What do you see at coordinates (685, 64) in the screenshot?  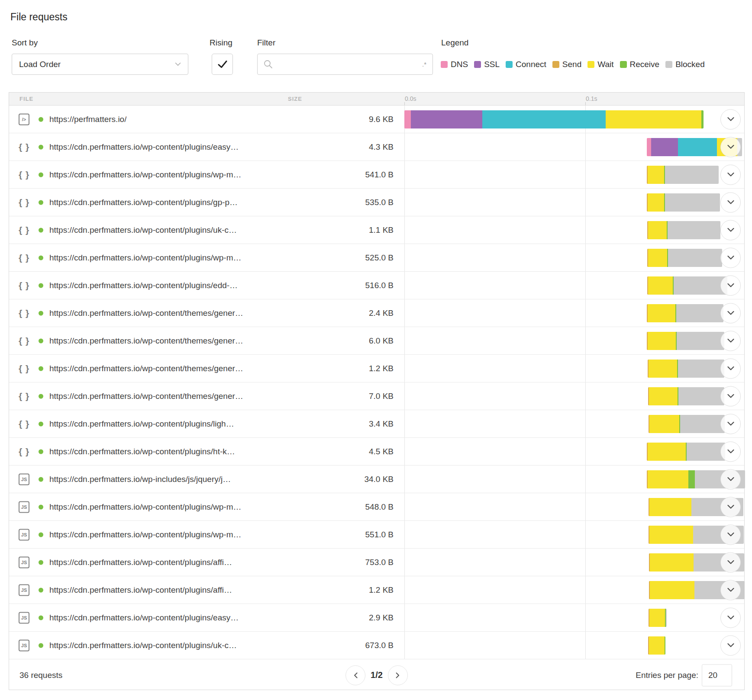 I see `legend-item-blocked: Blocked` at bounding box center [685, 64].